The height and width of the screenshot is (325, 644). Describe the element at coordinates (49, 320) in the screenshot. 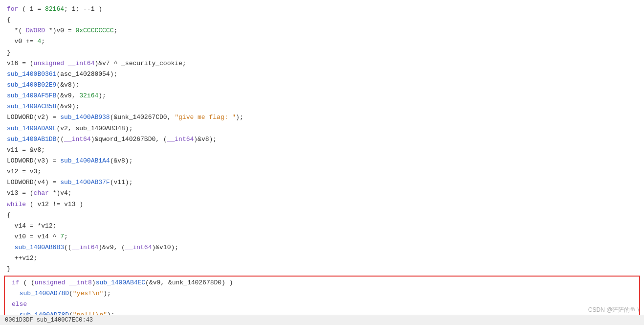

I see `status-text: 0001D3DF sub_1400C7EC0:43` at that location.